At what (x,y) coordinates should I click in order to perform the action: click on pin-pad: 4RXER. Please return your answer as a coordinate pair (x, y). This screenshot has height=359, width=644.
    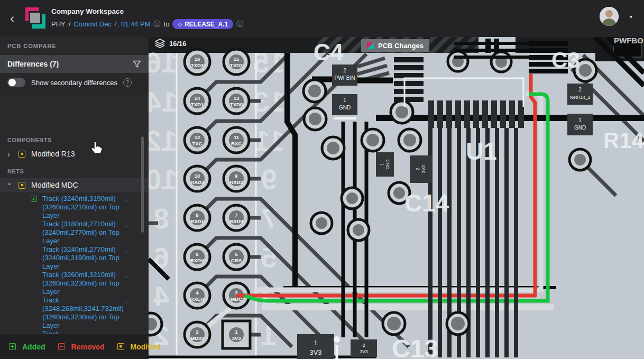
    Looking at the image, I should click on (197, 296).